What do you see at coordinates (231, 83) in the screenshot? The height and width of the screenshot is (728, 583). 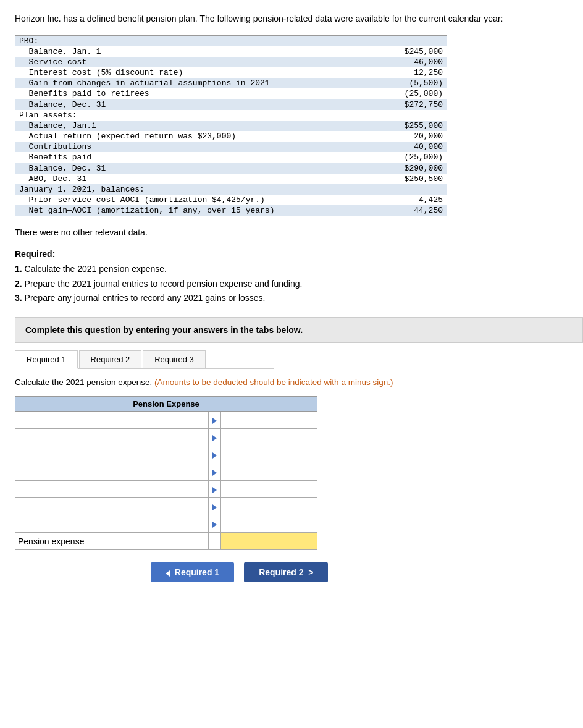 I see `pbo-row: Gain from changes in actuarial assumptio…` at bounding box center [231, 83].